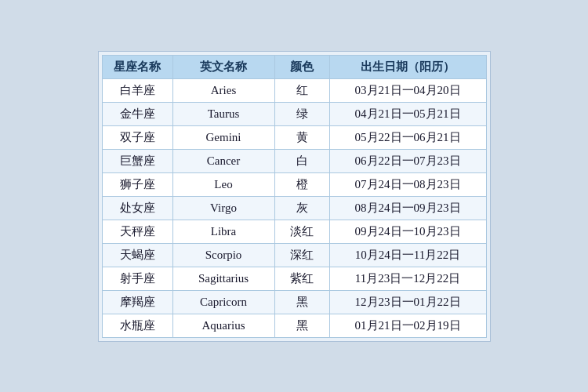  Describe the element at coordinates (223, 325) in the screenshot. I see `cell-english: Aquarius` at that location.